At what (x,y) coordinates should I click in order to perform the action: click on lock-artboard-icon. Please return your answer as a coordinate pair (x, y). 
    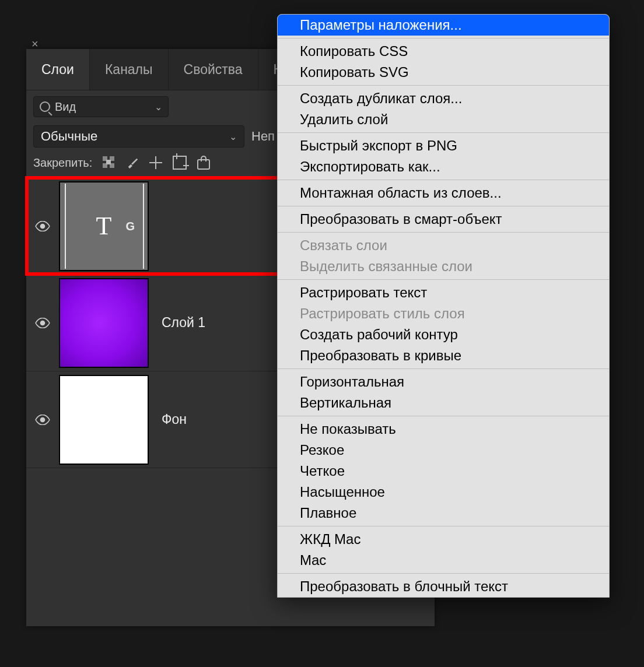
    Looking at the image, I should click on (180, 163).